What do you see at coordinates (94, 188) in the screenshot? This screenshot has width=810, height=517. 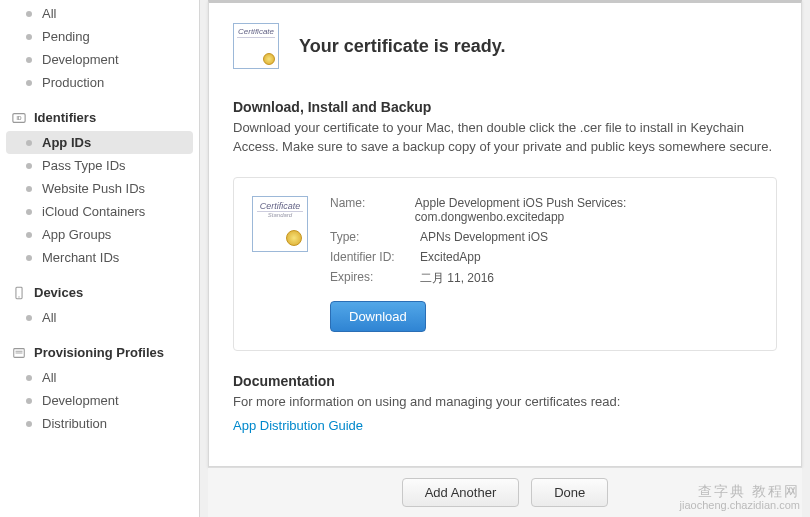 I see `sidebar-item-label: Website Push IDs` at bounding box center [94, 188].